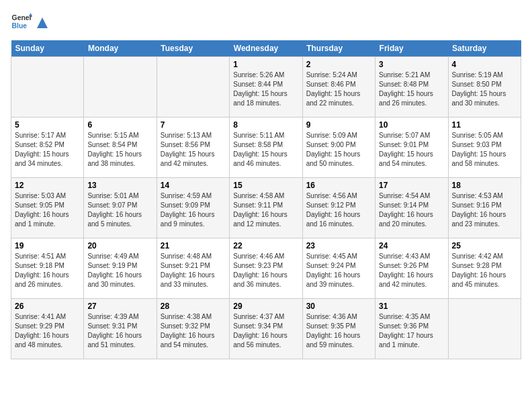 This screenshot has height=411, width=532. I want to click on day-number: 10, so click(411, 125).